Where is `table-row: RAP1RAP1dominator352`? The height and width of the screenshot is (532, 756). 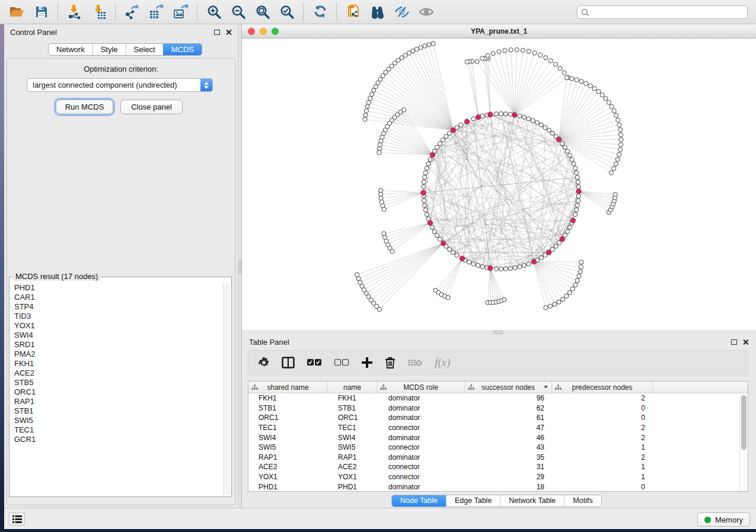 table-row: RAP1RAP1dominator352 is located at coordinates (498, 457).